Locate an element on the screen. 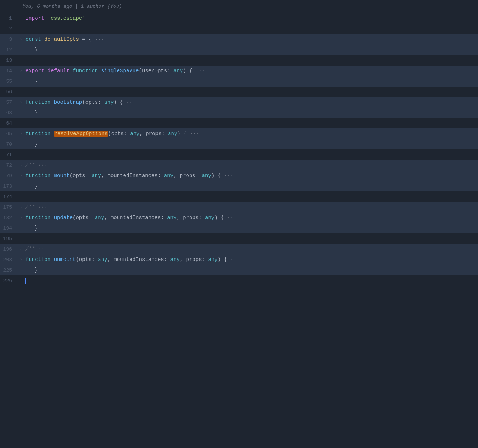 This screenshot has height=448, width=478. line-number-182: 182 is located at coordinates (9, 218).